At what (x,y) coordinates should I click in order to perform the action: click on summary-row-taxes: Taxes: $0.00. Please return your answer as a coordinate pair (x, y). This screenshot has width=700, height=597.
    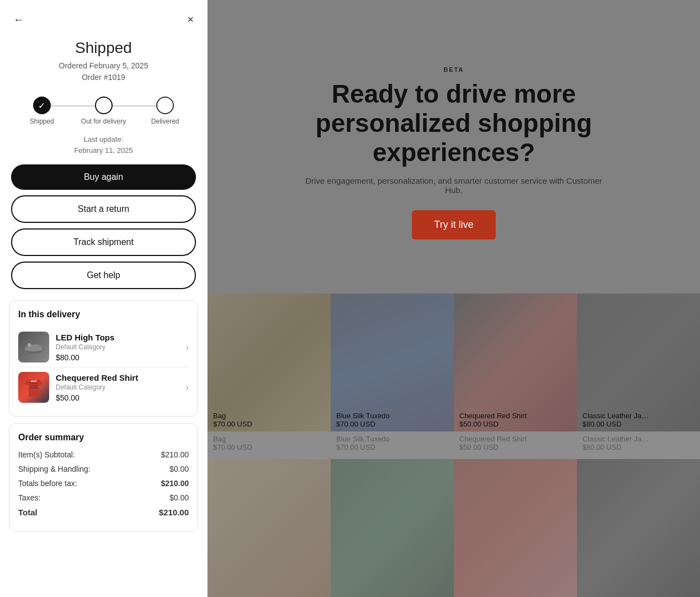
    Looking at the image, I should click on (104, 498).